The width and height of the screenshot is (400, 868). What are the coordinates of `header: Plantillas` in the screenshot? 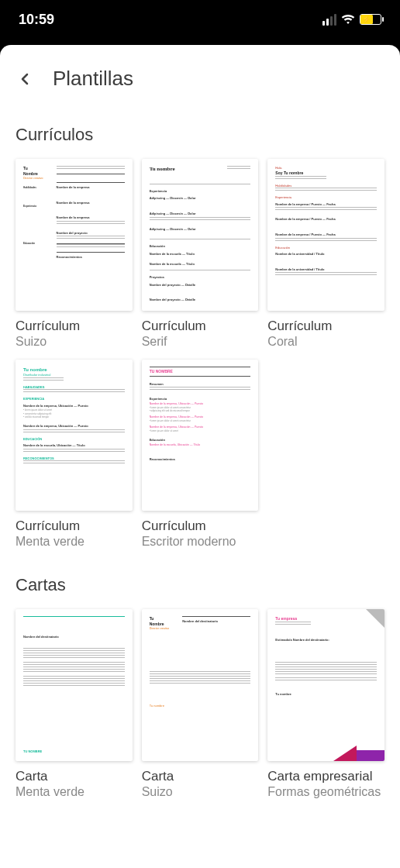 It's located at (200, 71).